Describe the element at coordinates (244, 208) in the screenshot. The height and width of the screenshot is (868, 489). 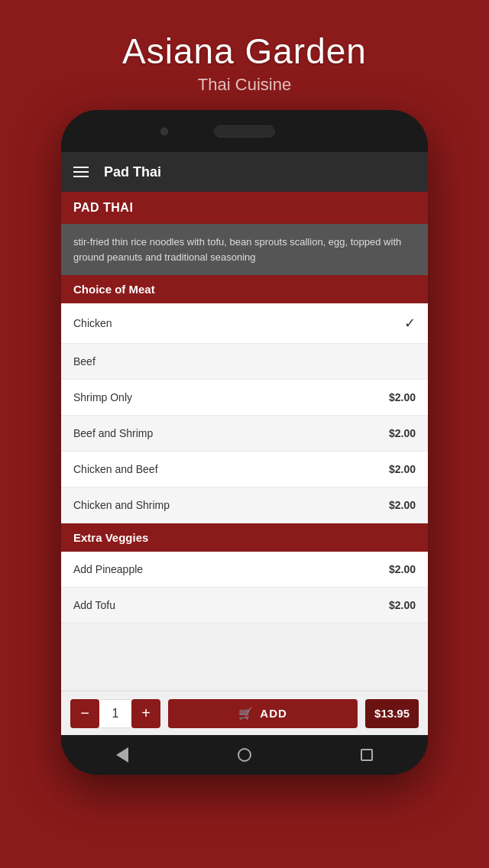
I see `item-header-section: PAD THAI` at that location.